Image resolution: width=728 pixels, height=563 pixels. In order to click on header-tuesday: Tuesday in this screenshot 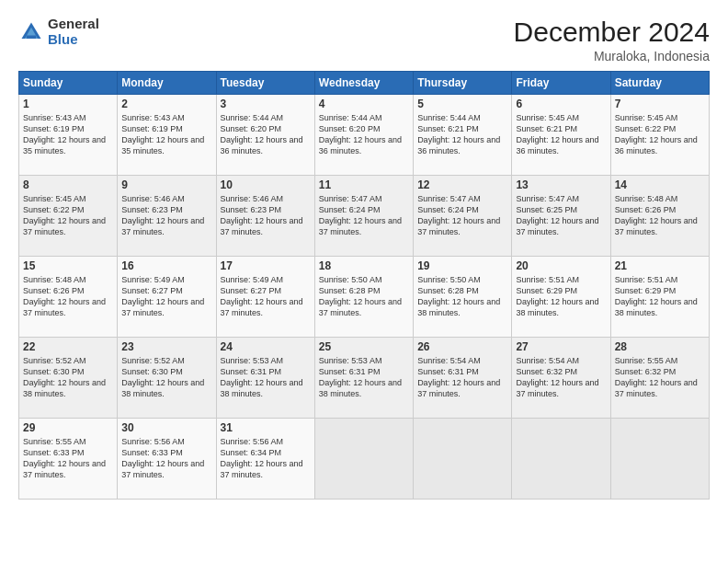, I will do `click(265, 83)`.